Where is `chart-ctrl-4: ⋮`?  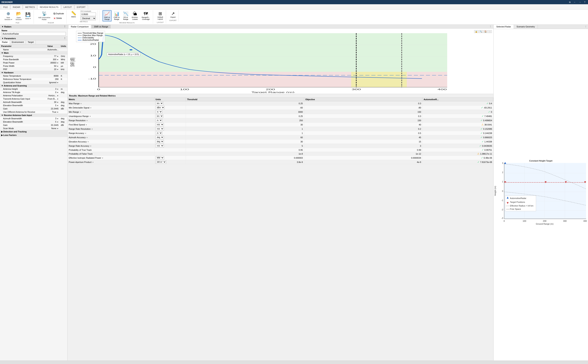
chart-ctrl-4: ⋮ is located at coordinates (490, 32).